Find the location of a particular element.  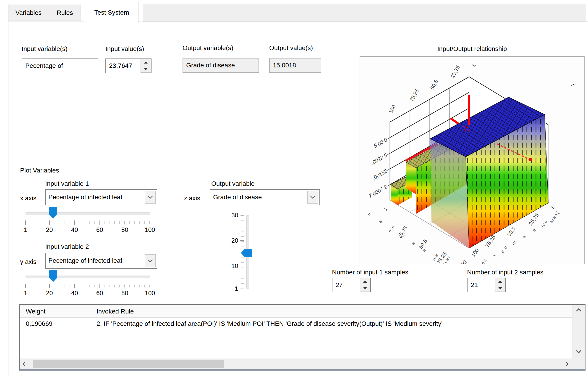

svg-text: 7,0007 2 is located at coordinates (378, 191).